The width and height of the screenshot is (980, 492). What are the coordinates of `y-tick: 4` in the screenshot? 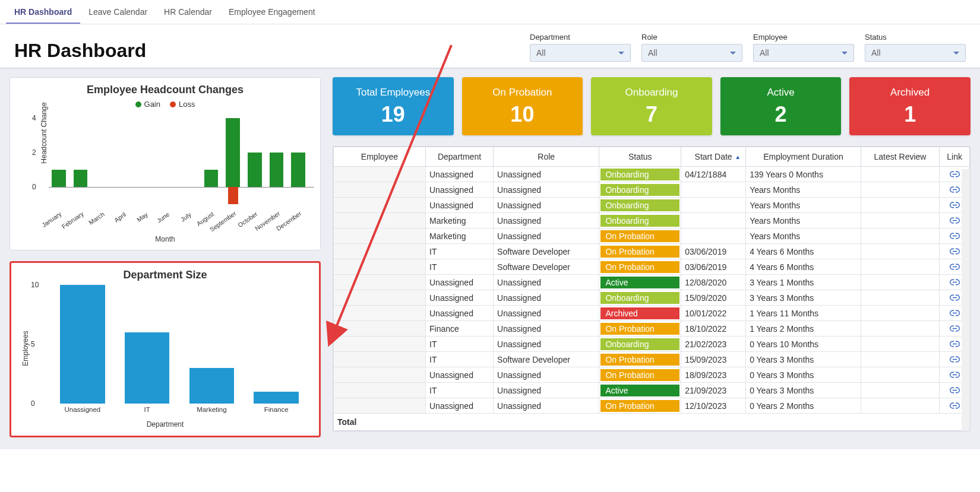 It's located at (34, 118).